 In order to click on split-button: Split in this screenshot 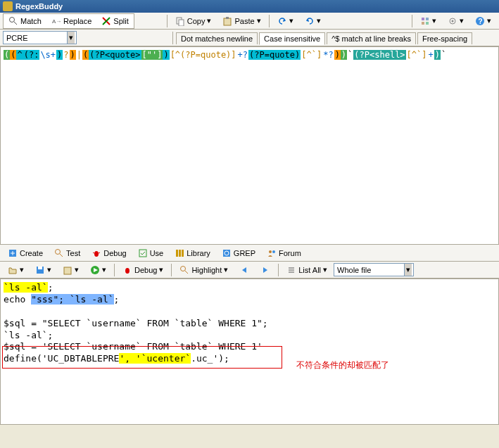, I will do `click(115, 21)`.